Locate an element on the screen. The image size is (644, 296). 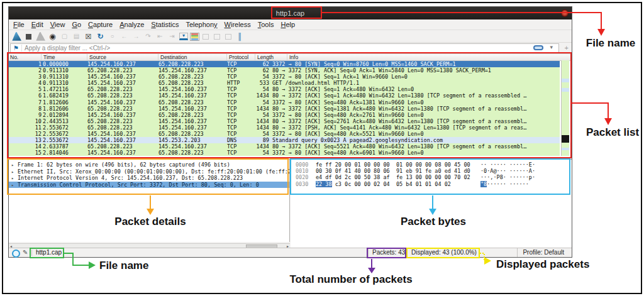
intelligent-scrollbar is located at coordinates (565, 108).